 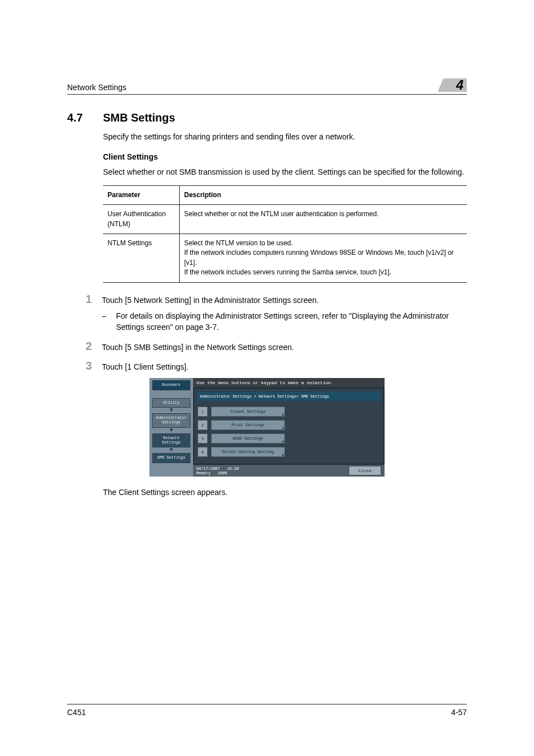 What do you see at coordinates (78, 121) in the screenshot?
I see `section-number: 4.7` at bounding box center [78, 121].